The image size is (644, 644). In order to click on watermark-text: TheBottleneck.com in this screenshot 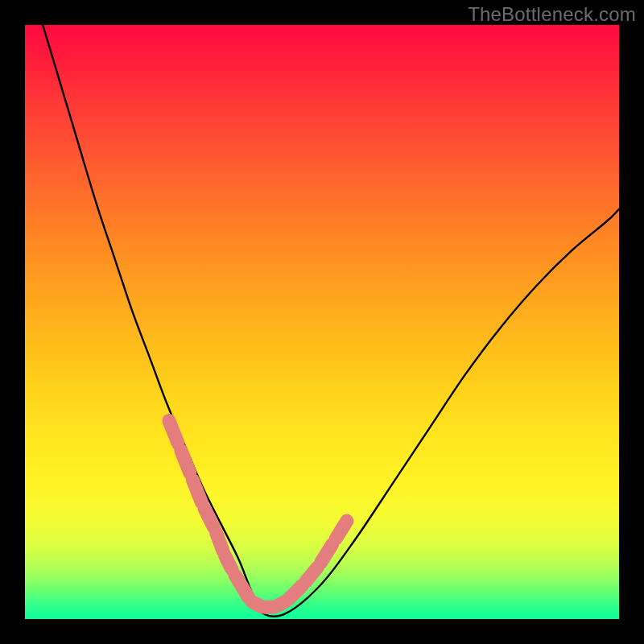, I will do `click(552, 14)`.